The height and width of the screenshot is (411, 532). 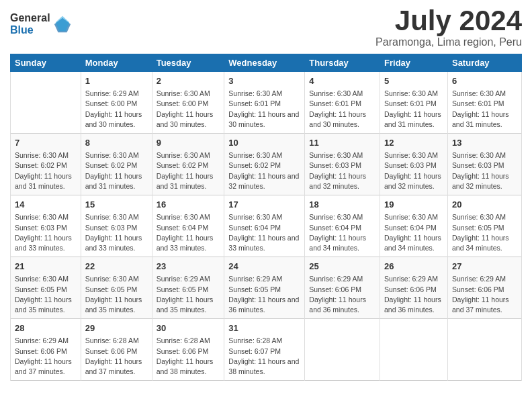 I want to click on day-number: 12, so click(x=414, y=143).